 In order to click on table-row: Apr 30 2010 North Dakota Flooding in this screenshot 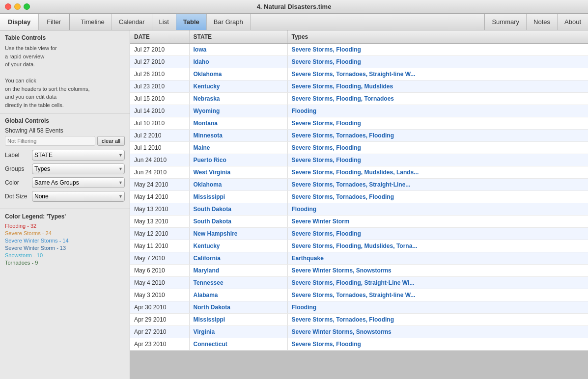, I will do `click(359, 307)`.